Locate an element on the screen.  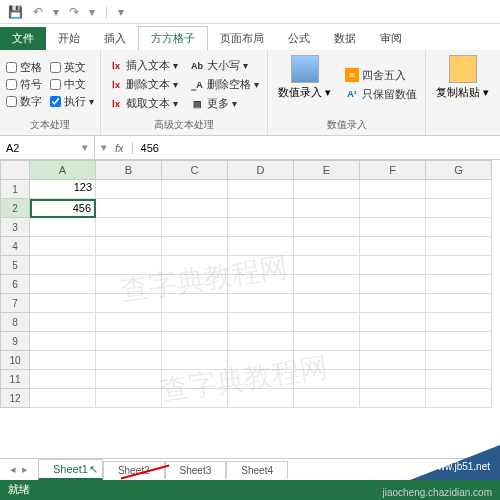
chk-chinese: 中文 is located at coordinates (72, 84).